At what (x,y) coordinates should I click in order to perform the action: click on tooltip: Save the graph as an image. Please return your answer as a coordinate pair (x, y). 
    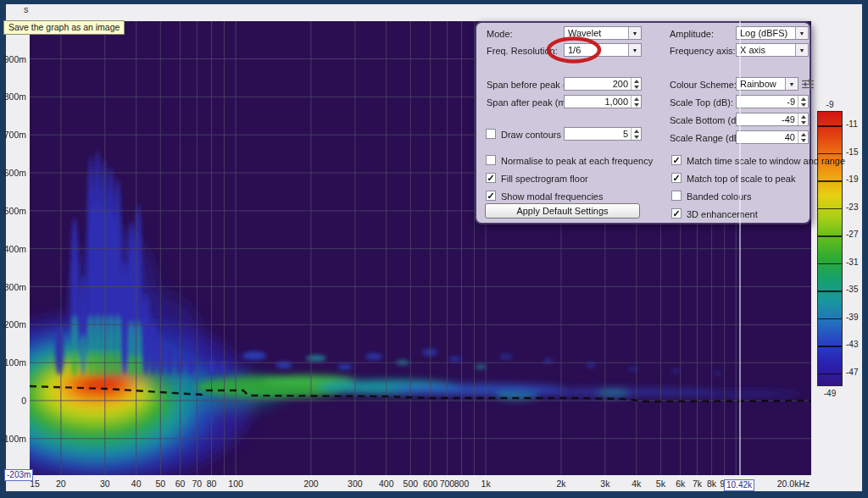
    Looking at the image, I should click on (64, 27).